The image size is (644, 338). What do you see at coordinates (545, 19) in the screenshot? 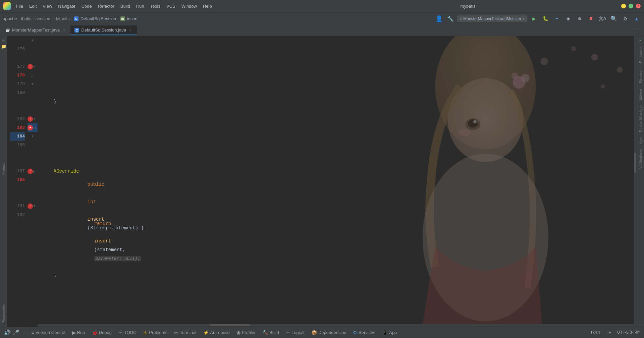
I see `debug-icon: 🐛` at bounding box center [545, 19].